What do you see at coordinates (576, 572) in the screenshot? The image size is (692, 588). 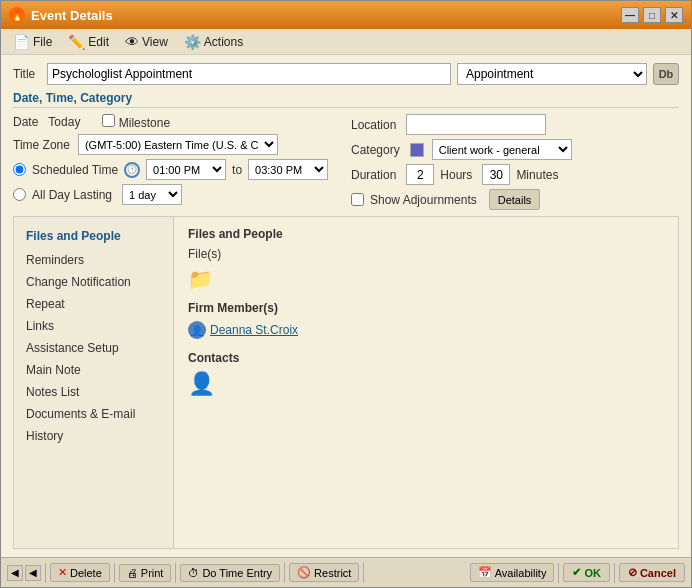 I see `ok-checkmark-icon: ✔` at bounding box center [576, 572].